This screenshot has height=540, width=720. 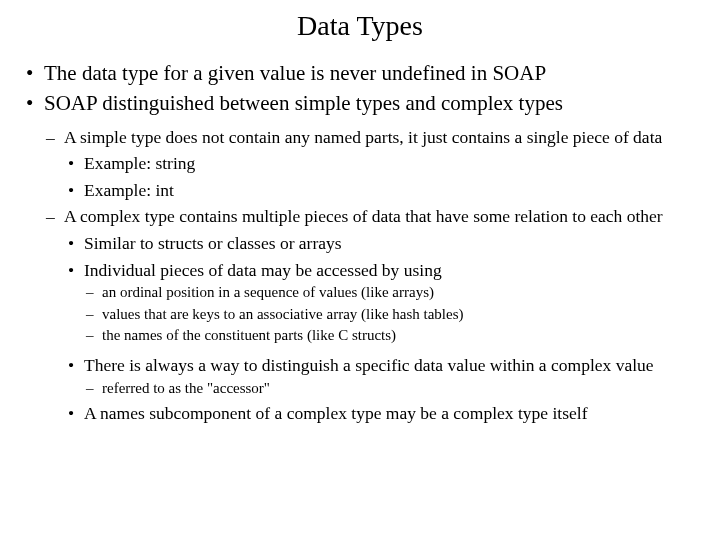 What do you see at coordinates (360, 26) in the screenshot?
I see `slide-title: Data Types` at bounding box center [360, 26].